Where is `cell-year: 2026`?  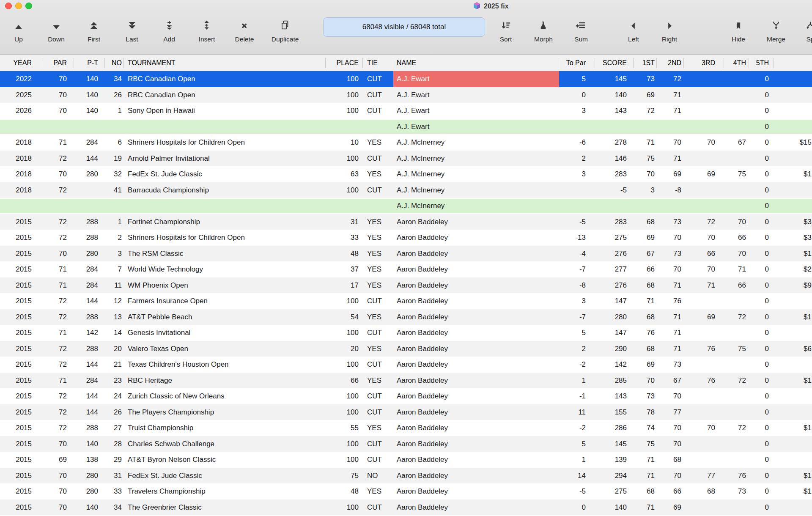
cell-year: 2026 is located at coordinates (21, 111).